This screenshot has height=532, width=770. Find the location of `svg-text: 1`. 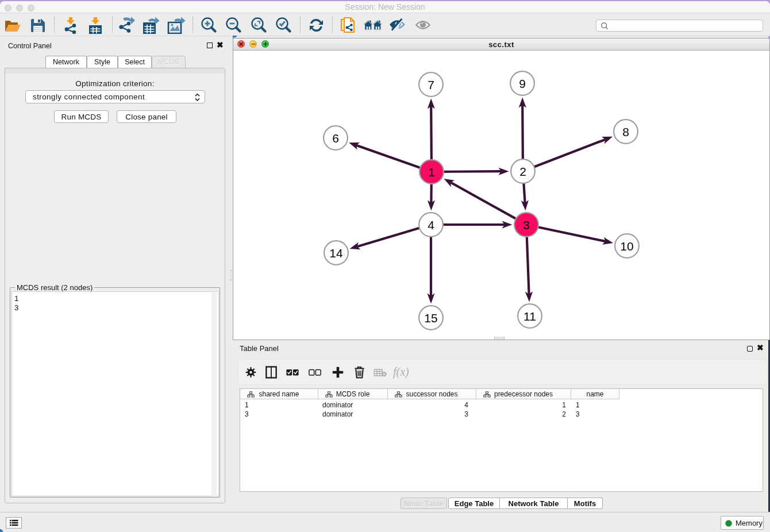

svg-text: 1 is located at coordinates (432, 172).